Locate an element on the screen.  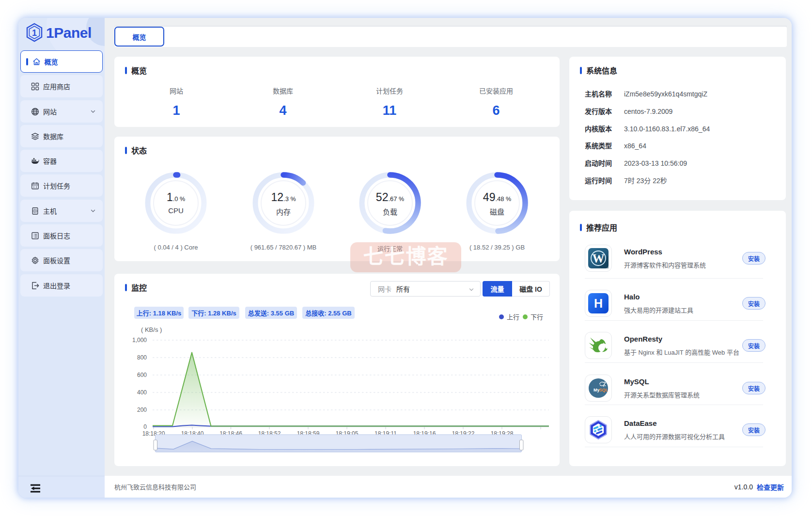
svg-text: 800 is located at coordinates (142, 358).